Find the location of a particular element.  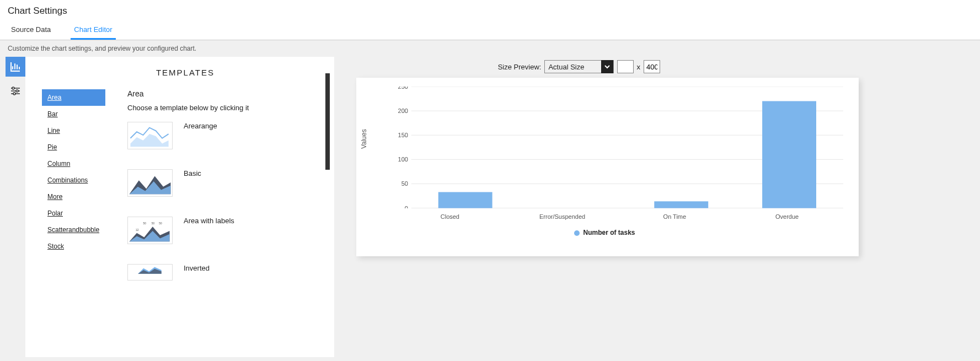

tab-description: Customize the chart settings, and previe… is located at coordinates (490, 49).